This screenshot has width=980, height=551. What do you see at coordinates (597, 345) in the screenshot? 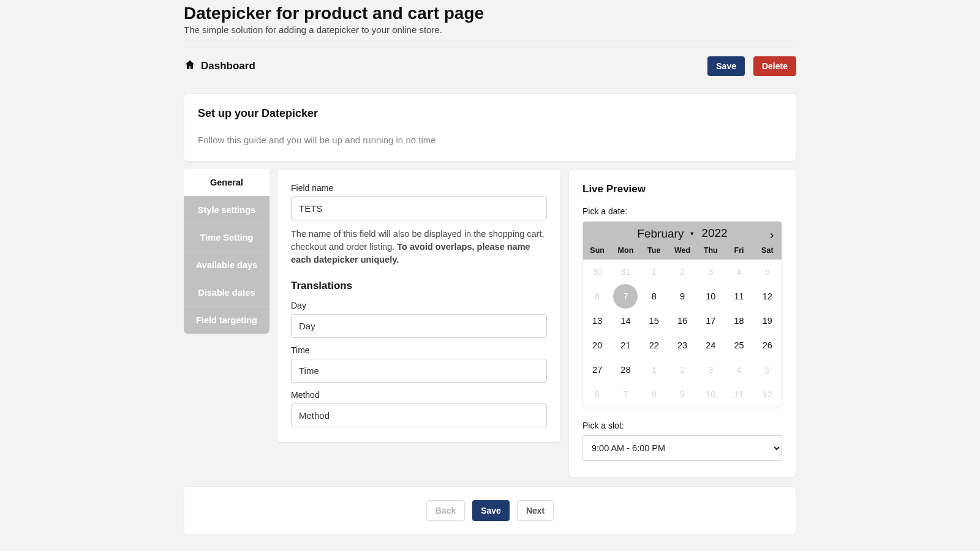
I see `calendar-day: 20` at bounding box center [597, 345].